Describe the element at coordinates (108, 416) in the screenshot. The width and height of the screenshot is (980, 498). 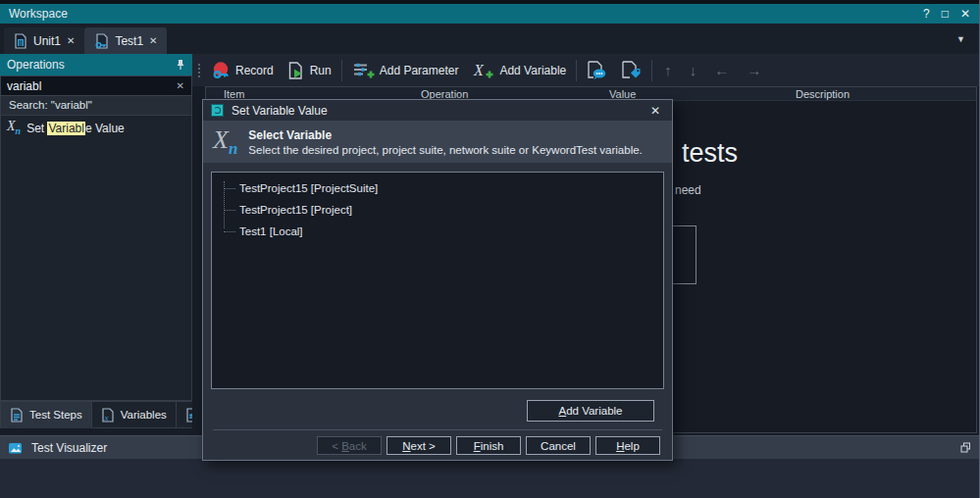
I see `variables-doc-icon: x` at that location.